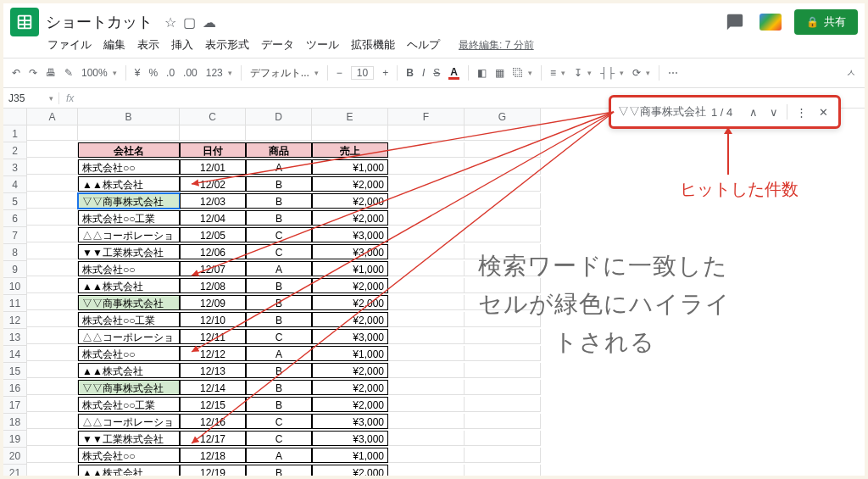 The width and height of the screenshot is (868, 479). I want to click on row-header: 21, so click(15, 470).